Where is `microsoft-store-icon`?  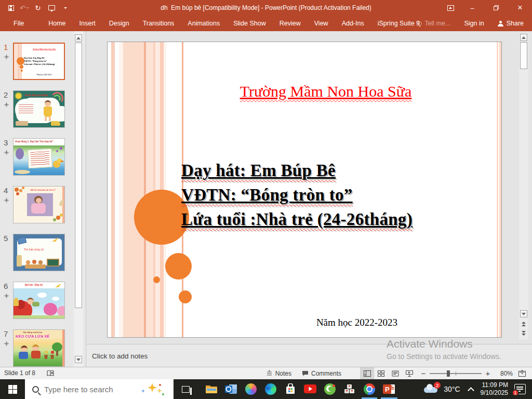 microsoft-store-icon is located at coordinates (290, 389).